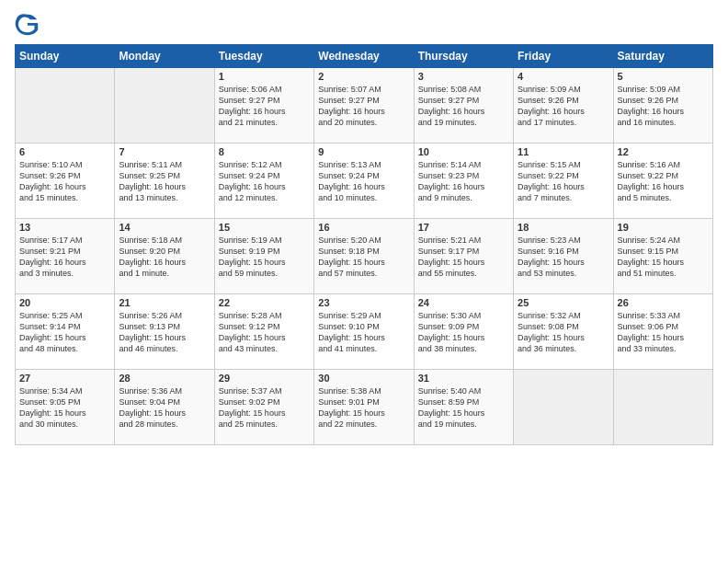 Image resolution: width=728 pixels, height=563 pixels. What do you see at coordinates (265, 303) in the screenshot?
I see `day-number: 22` at bounding box center [265, 303].